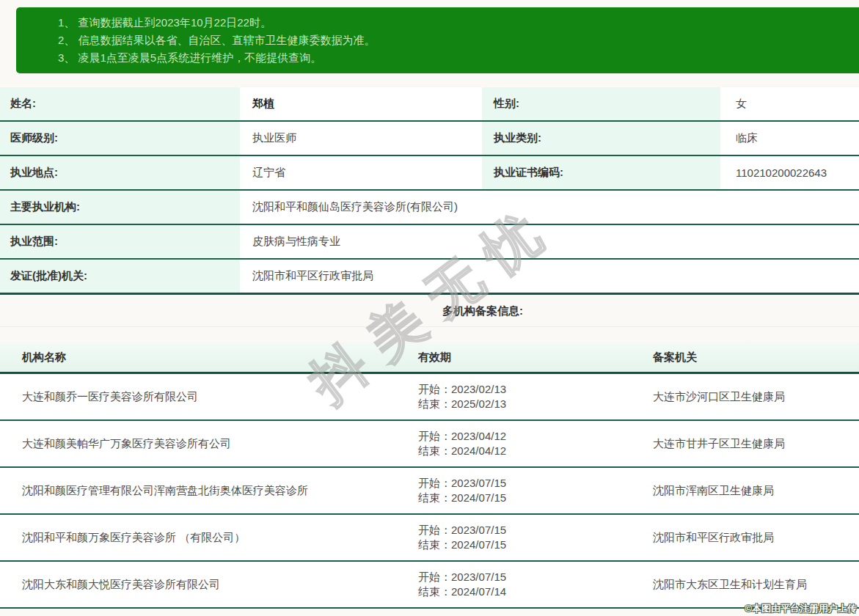  What do you see at coordinates (513, 584) in the screenshot?
I see `org-validity: 开始：2023/07/15 结束：2024/07/14` at bounding box center [513, 584].